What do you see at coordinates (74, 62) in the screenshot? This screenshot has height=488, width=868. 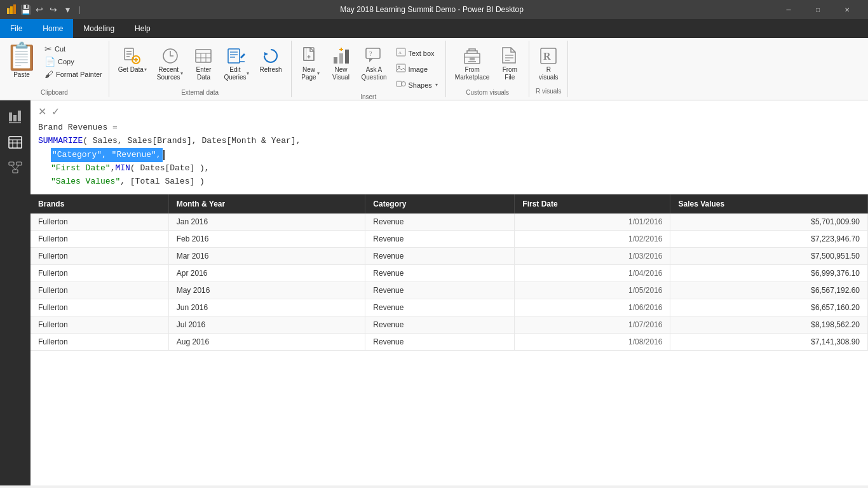 I see `copy-button: 📄 Copy` at bounding box center [74, 62].